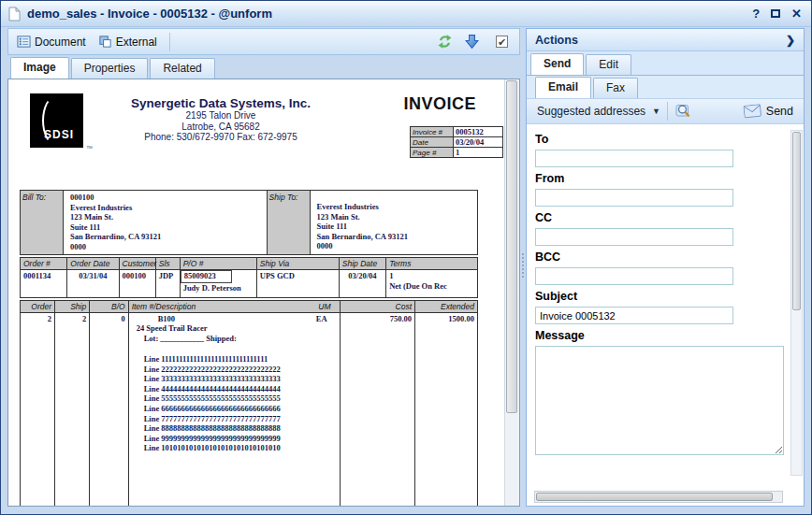  What do you see at coordinates (73, 307) in the screenshot?
I see `items-col-header: Ship` at bounding box center [73, 307].